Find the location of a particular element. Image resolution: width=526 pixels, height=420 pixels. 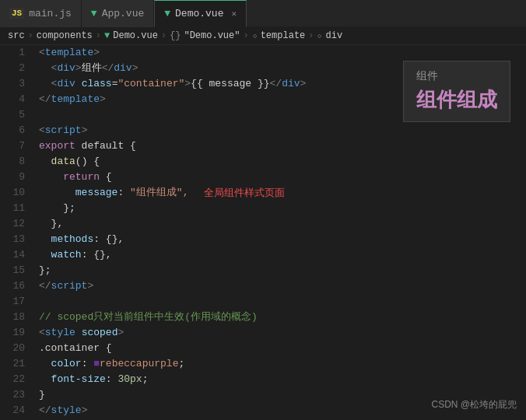

breadcrumb-components: components is located at coordinates (65, 36).